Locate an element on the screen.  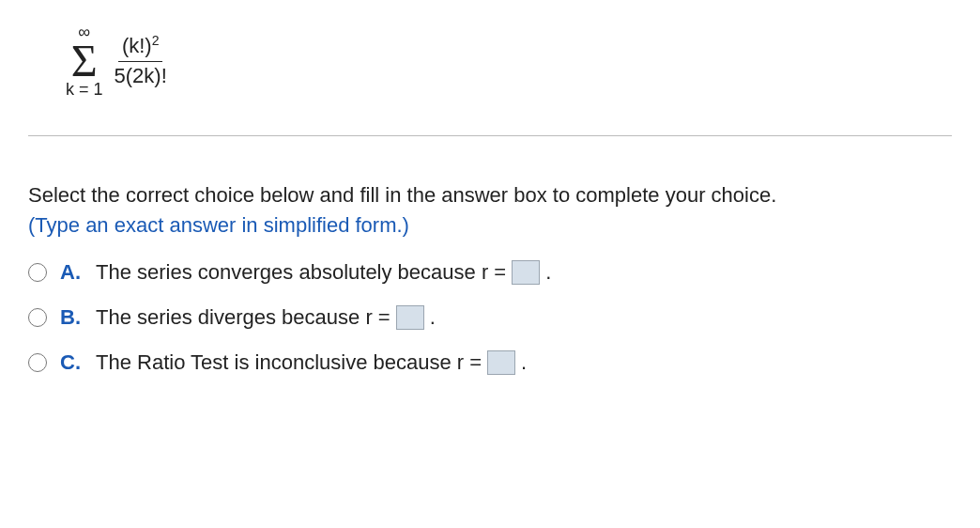
hint-text: (Type an exact answer in simplified form… is located at coordinates (490, 225).